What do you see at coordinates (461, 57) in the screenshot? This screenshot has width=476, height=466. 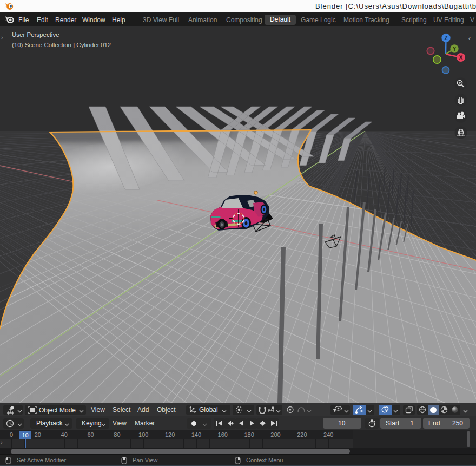 I see `svg-text: X` at bounding box center [461, 57].